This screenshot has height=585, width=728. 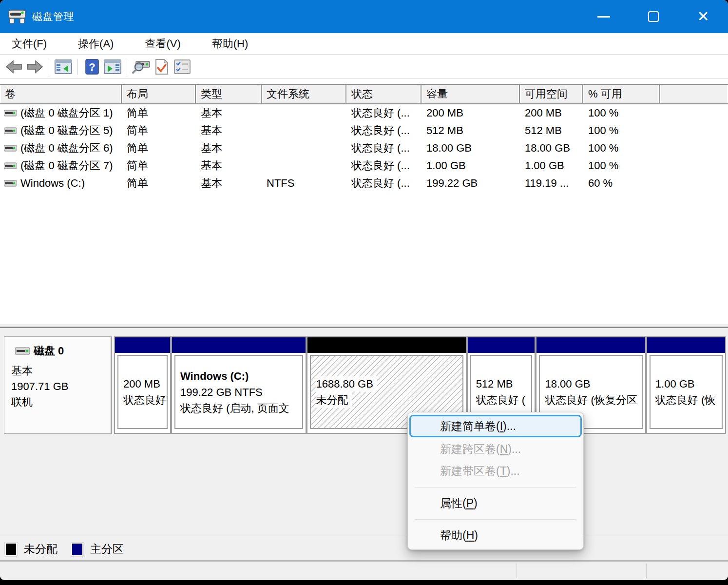 I want to click on menu-file: 文件(F), so click(x=29, y=44).